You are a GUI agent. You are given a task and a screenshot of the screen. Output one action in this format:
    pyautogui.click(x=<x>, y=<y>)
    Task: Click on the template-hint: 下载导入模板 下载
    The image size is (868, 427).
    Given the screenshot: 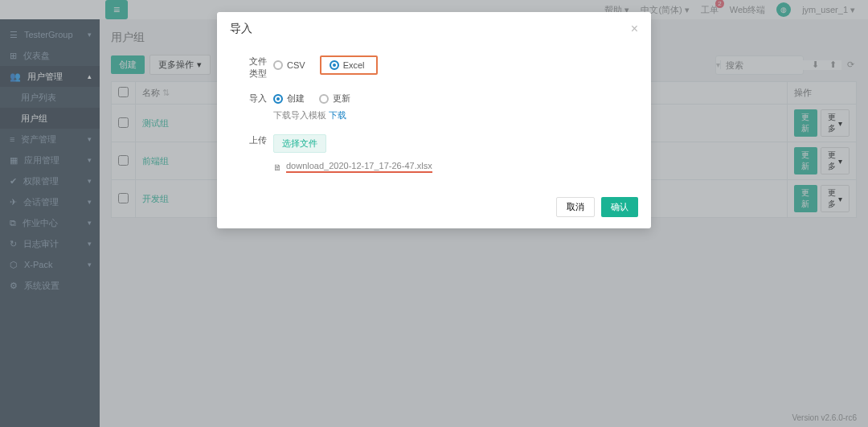 What is the action you would take?
    pyautogui.click(x=310, y=116)
    